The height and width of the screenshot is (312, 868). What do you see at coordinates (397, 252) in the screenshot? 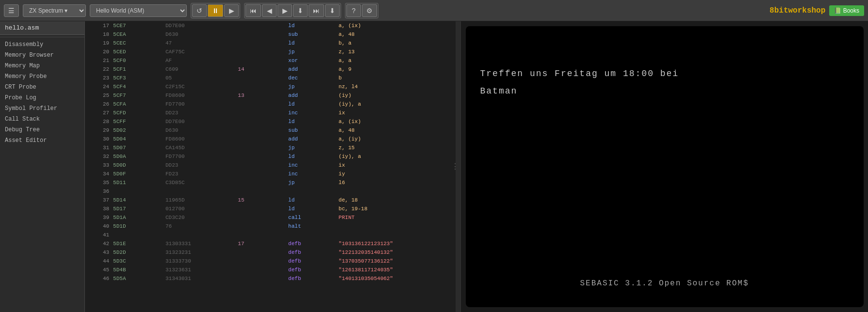
I see `operands: "122132035140132"` at bounding box center [397, 252].